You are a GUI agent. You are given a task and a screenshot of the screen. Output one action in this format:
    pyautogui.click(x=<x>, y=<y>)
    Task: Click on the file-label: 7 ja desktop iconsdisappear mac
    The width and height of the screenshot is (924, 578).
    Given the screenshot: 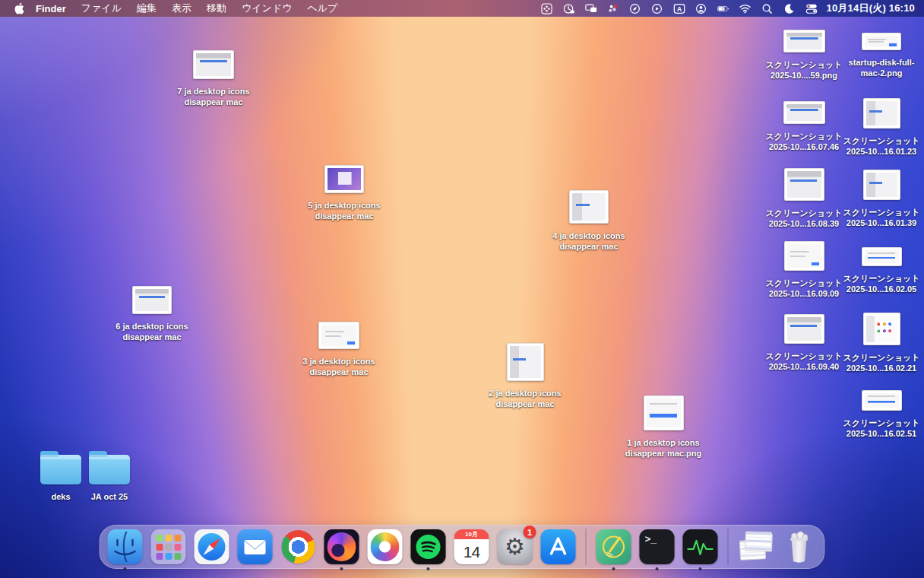 What is the action you would take?
    pyautogui.click(x=214, y=97)
    